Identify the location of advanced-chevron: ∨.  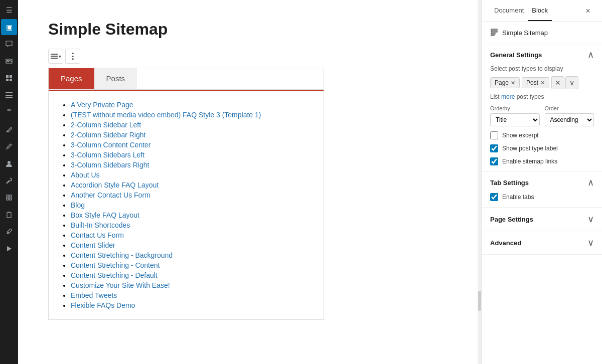
(591, 243).